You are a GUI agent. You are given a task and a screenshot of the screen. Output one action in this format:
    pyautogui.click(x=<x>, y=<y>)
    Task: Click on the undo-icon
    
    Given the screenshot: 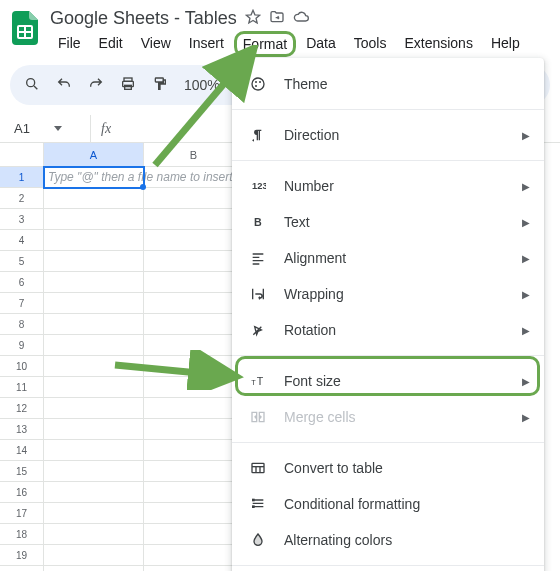 What is the action you would take?
    pyautogui.click(x=64, y=86)
    